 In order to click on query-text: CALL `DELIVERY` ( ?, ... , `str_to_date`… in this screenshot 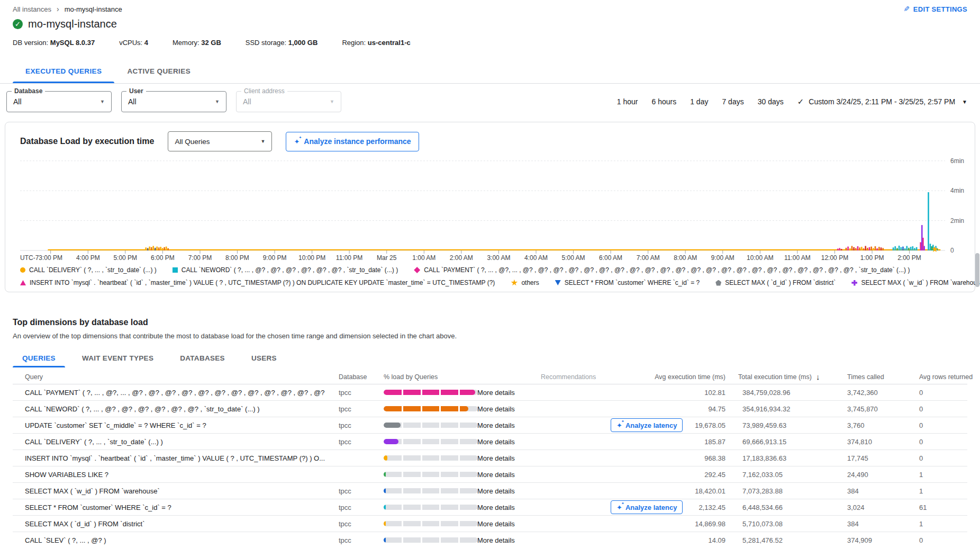, I will do `click(169, 442)`.